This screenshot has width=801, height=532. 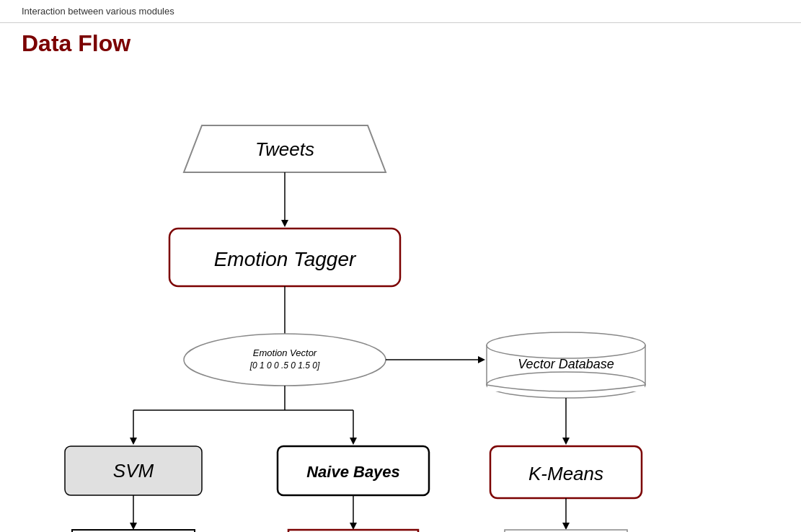 What do you see at coordinates (134, 471) in the screenshot?
I see `svm-label: SVM` at bounding box center [134, 471].